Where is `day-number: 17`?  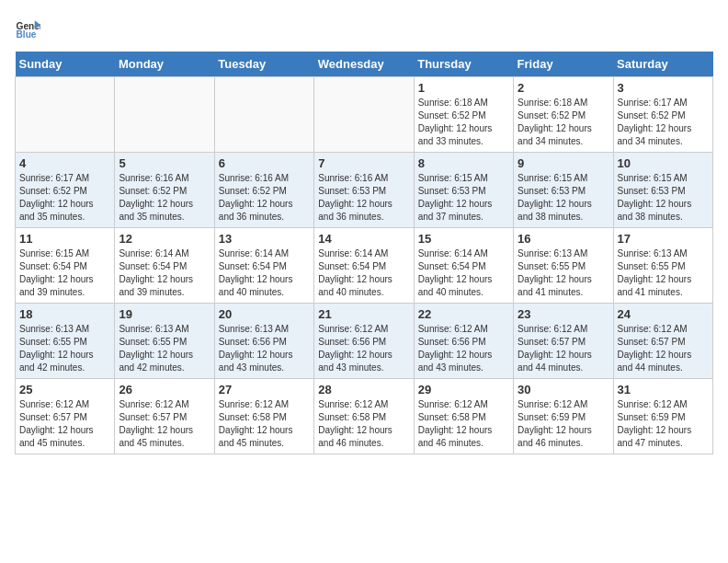 day-number: 17 is located at coordinates (664, 239).